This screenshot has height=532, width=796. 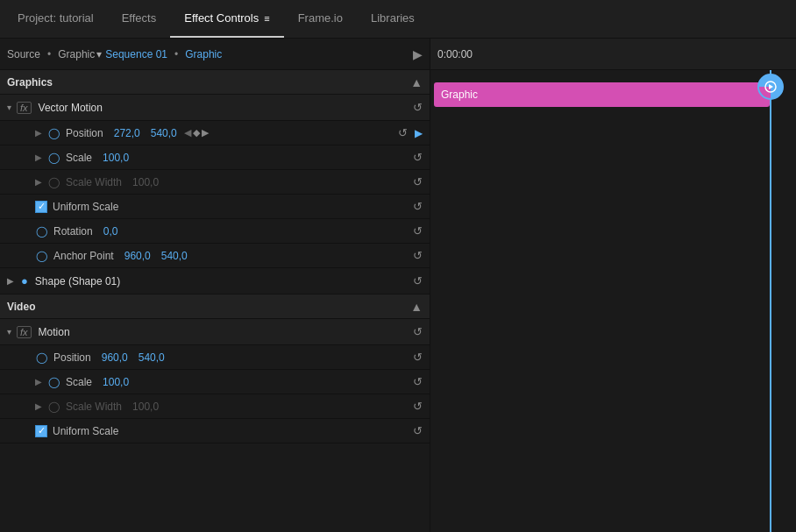 I want to click on position-nav: ◀ ◆ ▶, so click(x=196, y=133).